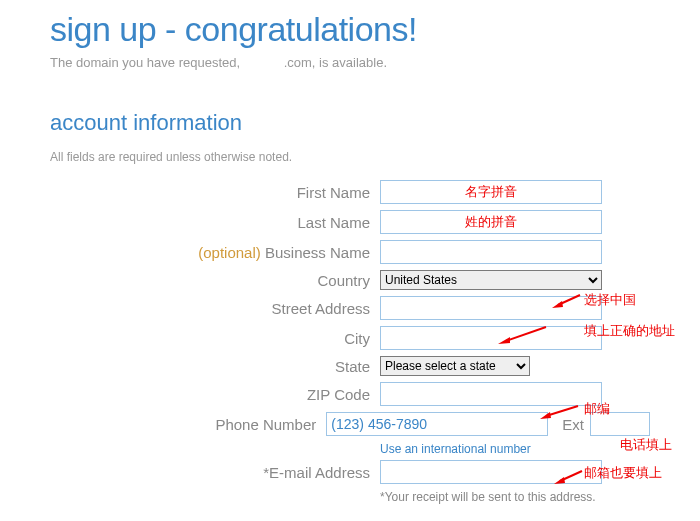 Image resolution: width=700 pixels, height=521 pixels. Describe the element at coordinates (515, 449) in the screenshot. I see `intl-phone-link: Use an international number` at that location.